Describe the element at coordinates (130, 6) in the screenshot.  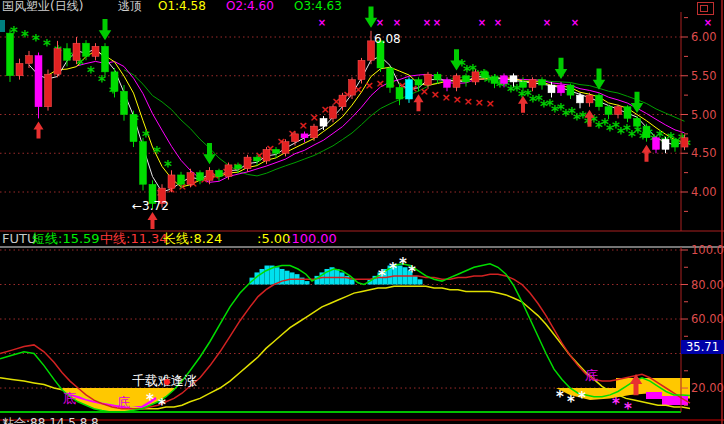
I see `signal-label: 逃顶` at that location.